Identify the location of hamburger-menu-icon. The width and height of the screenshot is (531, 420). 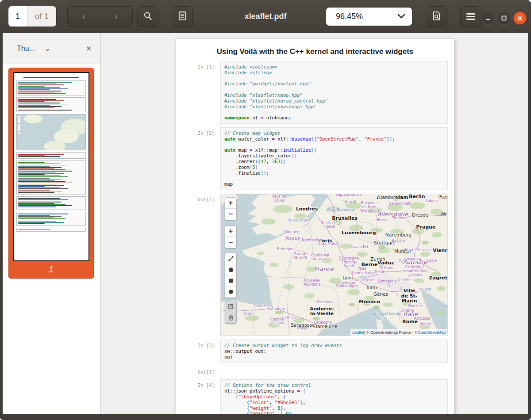
(471, 17).